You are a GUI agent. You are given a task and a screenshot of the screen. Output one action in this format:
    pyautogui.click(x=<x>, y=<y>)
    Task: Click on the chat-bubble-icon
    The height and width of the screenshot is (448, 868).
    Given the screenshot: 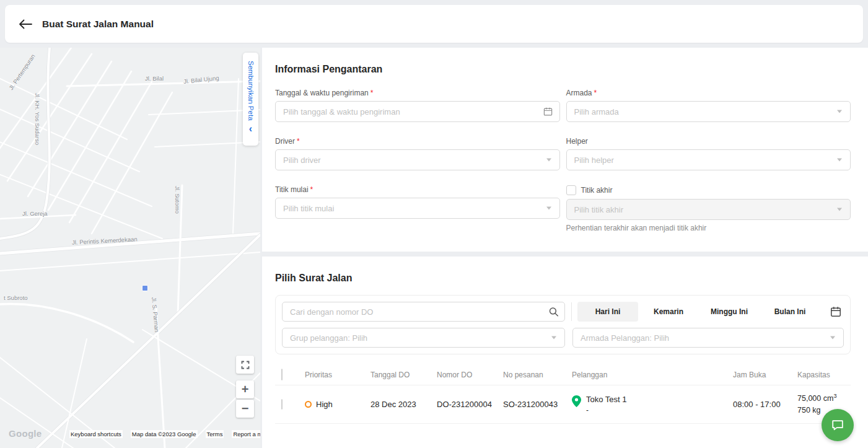 What is the action you would take?
    pyautogui.click(x=838, y=425)
    